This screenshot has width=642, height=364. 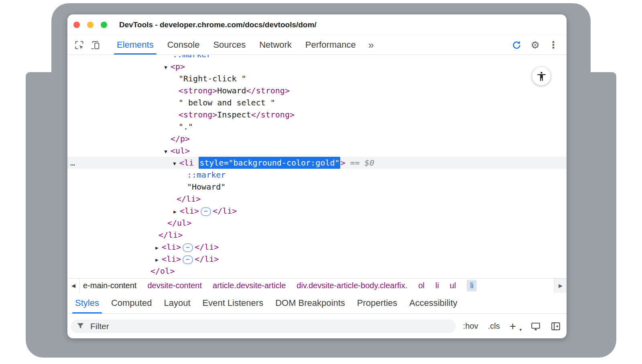 What do you see at coordinates (556, 326) in the screenshot?
I see `sidebar-toggle-icon` at bounding box center [556, 326].